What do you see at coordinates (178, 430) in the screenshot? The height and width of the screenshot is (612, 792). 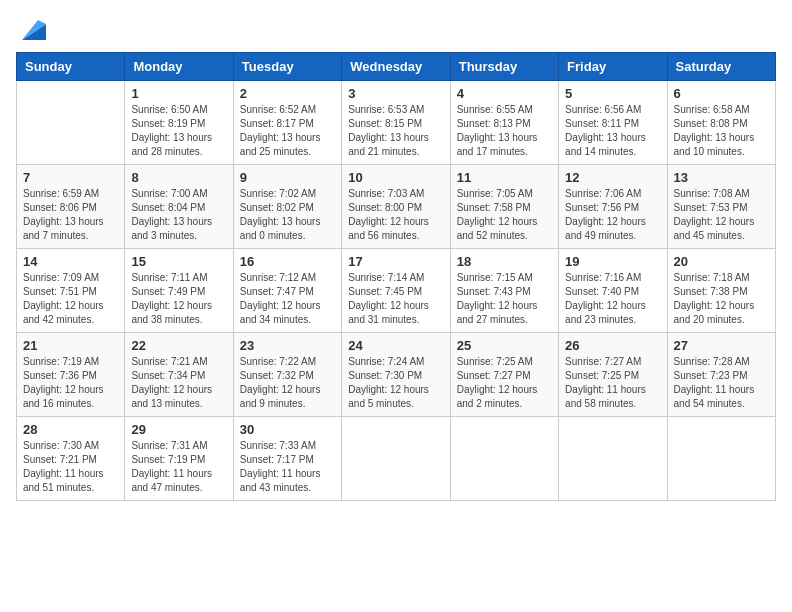 I see `day-number: 29` at bounding box center [178, 430].